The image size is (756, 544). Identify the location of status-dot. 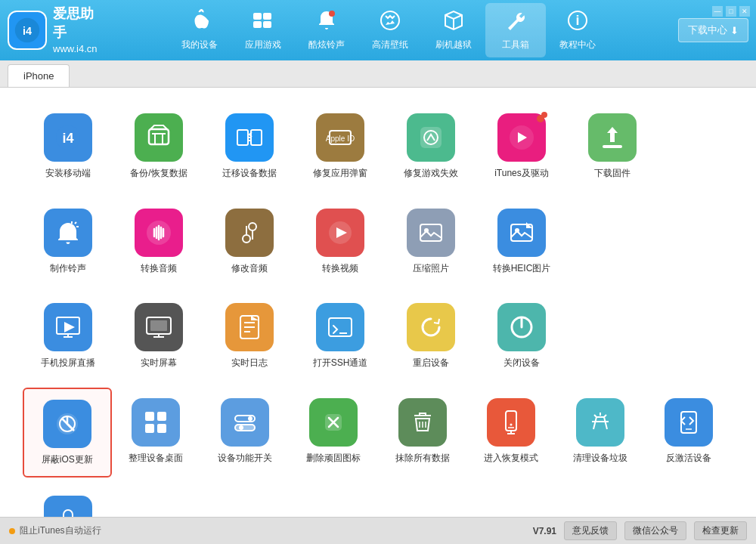
(12, 531).